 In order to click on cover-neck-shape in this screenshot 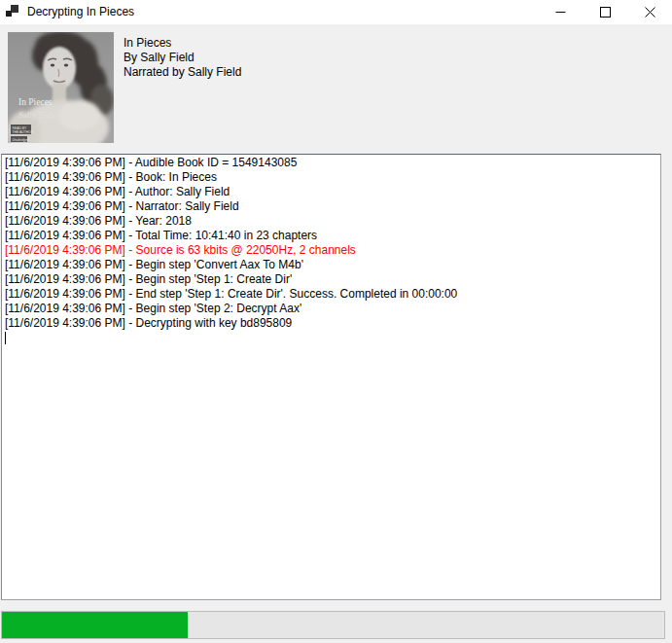, I will do `click(59, 93)`.